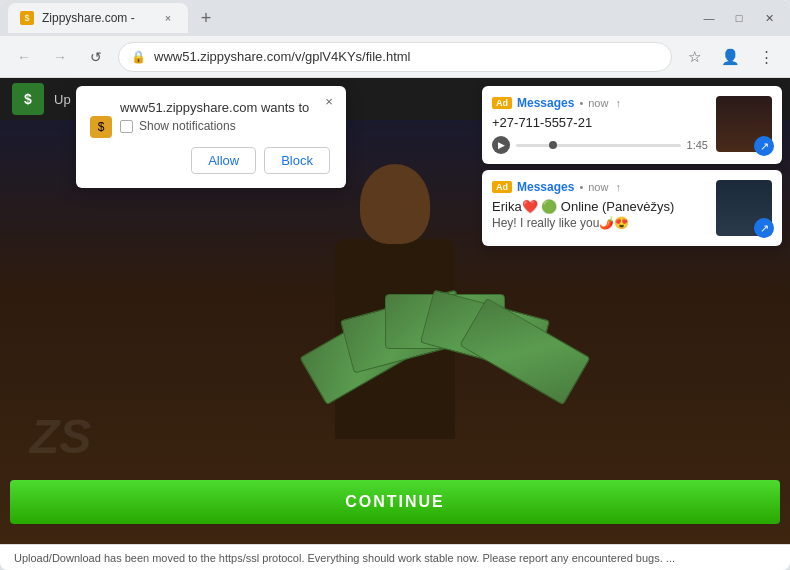 The height and width of the screenshot is (570, 790). I want to click on ad-card-subtext: Hey! I really like you🌶️😍, so click(600, 223).